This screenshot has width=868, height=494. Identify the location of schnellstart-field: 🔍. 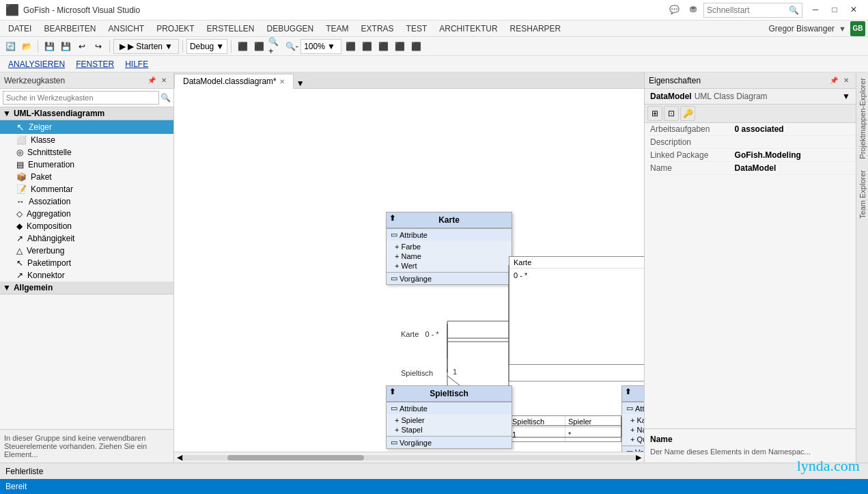
(753, 10).